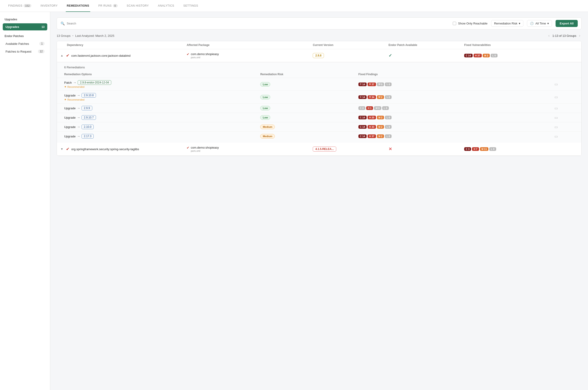  I want to click on rem-copy-4: ▭, so click(564, 127).